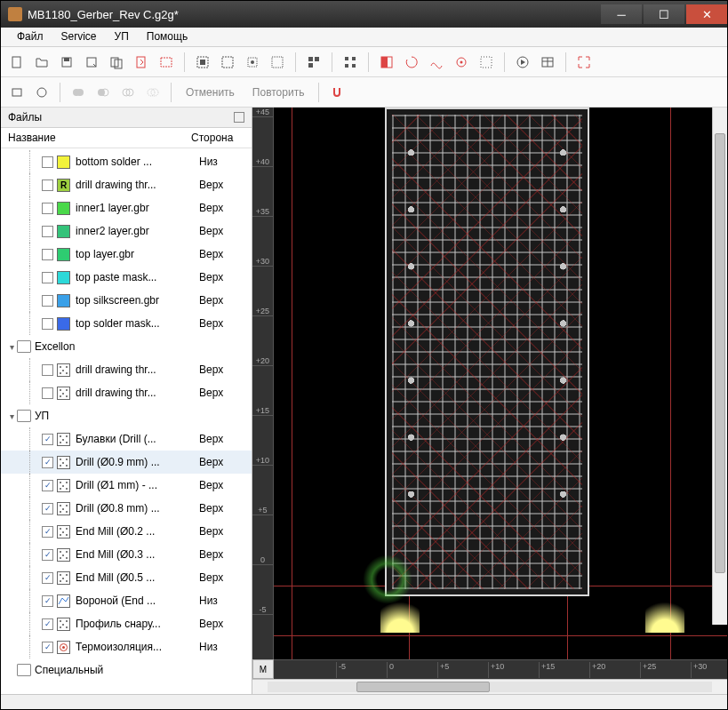 This screenshot has height=710, width=728. What do you see at coordinates (263, 669) in the screenshot?
I see `ruler-unit: M` at bounding box center [263, 669].